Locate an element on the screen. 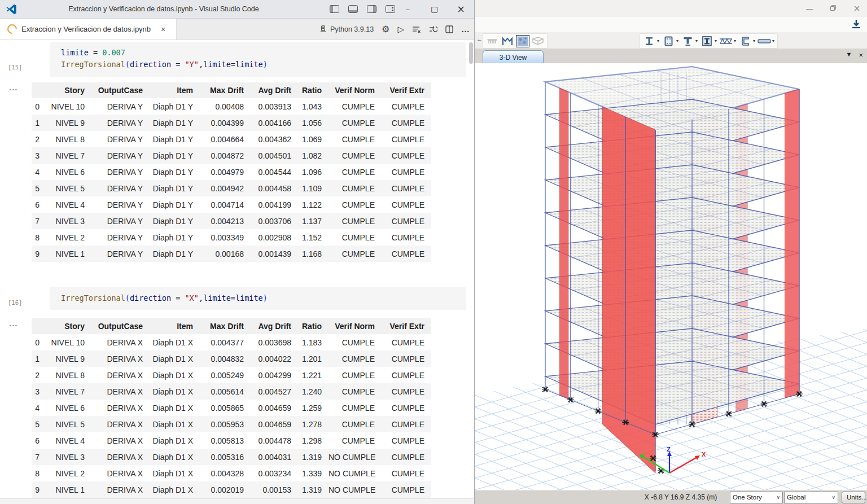  column-header: Item is located at coordinates (175, 90).